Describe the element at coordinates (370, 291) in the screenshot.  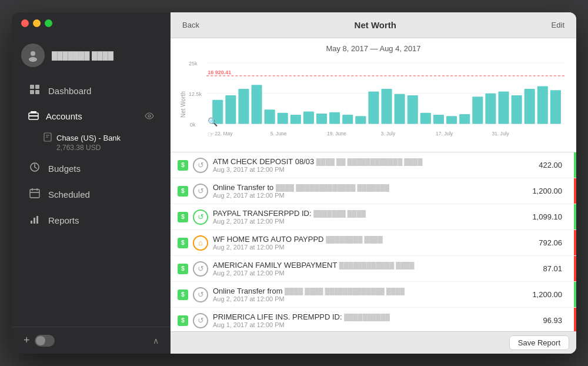
I see `tx-name: Online Transfer from ████ ████ █████████…` at that location.